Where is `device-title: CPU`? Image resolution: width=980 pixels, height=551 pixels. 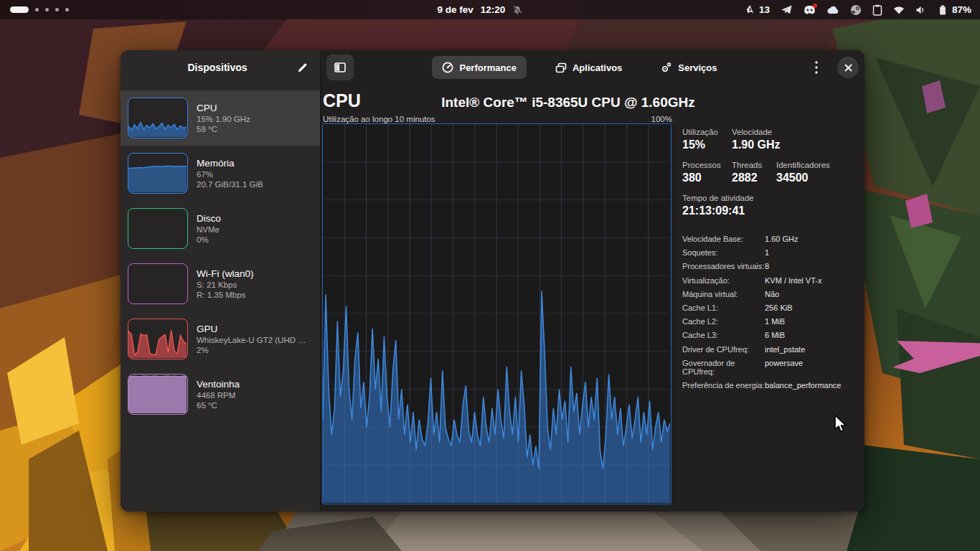
device-title: CPU is located at coordinates (224, 108).